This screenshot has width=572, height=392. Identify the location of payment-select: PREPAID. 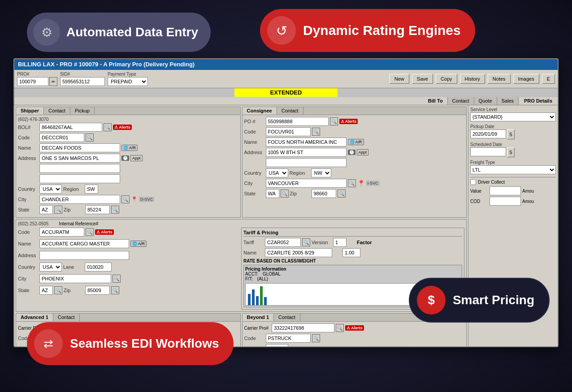
(128, 82).